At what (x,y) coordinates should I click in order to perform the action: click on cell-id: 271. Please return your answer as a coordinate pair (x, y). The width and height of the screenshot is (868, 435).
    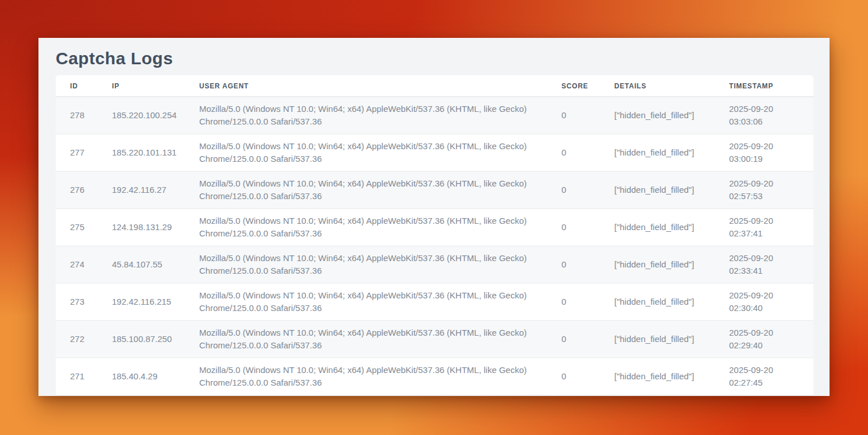
    Looking at the image, I should click on (77, 376).